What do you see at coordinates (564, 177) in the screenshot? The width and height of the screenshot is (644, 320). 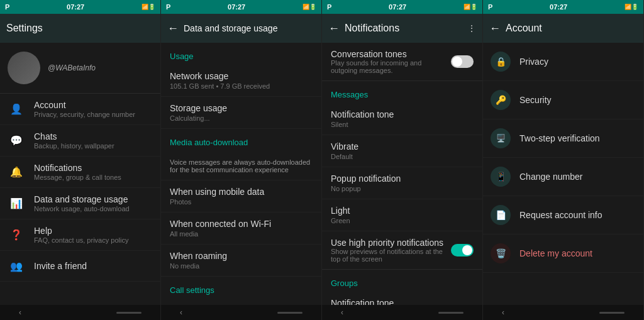 I see `change-number-item: 📱 Change number` at bounding box center [564, 177].